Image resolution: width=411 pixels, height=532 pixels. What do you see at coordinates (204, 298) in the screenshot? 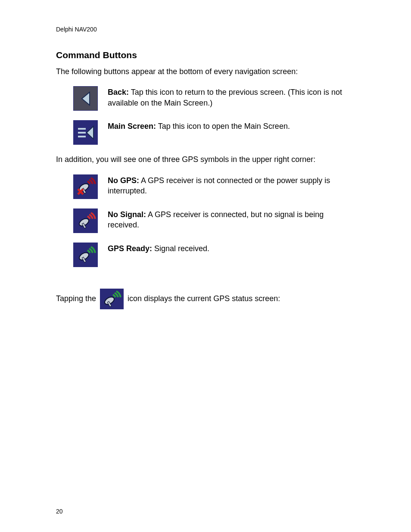
I see `tapping-after: icon displays the current GPS status scr…` at bounding box center [204, 298].